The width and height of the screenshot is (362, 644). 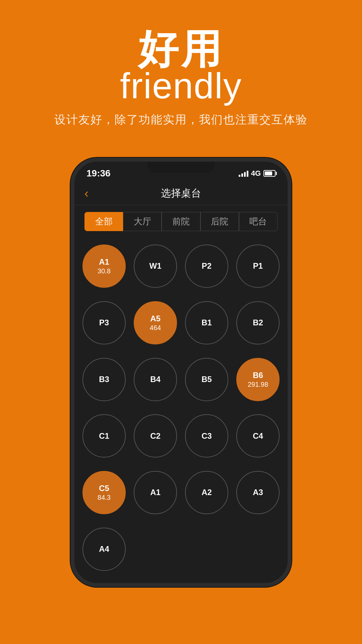 What do you see at coordinates (206, 323) in the screenshot?
I see `table-B1-6: B1` at bounding box center [206, 323].